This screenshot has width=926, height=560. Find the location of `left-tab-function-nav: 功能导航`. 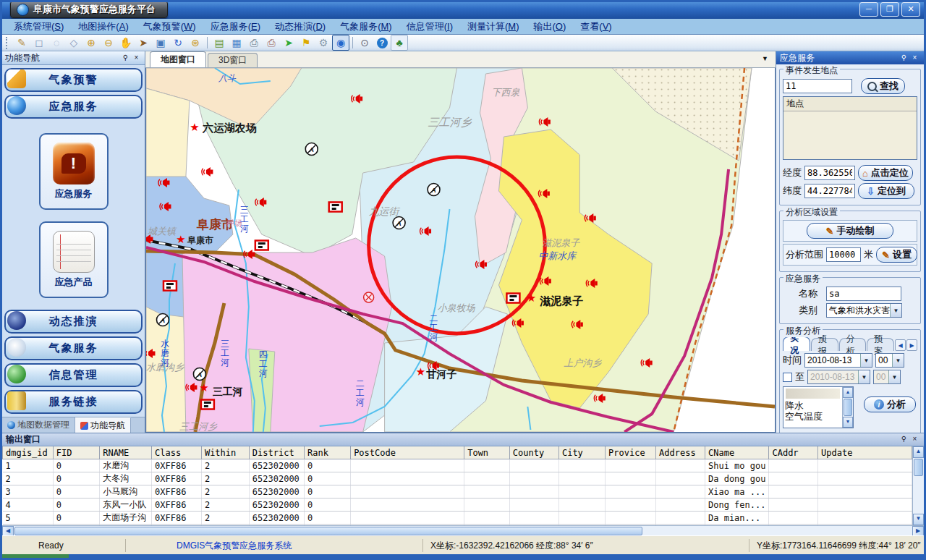

left-tab-function-nav: 功能导航 is located at coordinates (103, 425).